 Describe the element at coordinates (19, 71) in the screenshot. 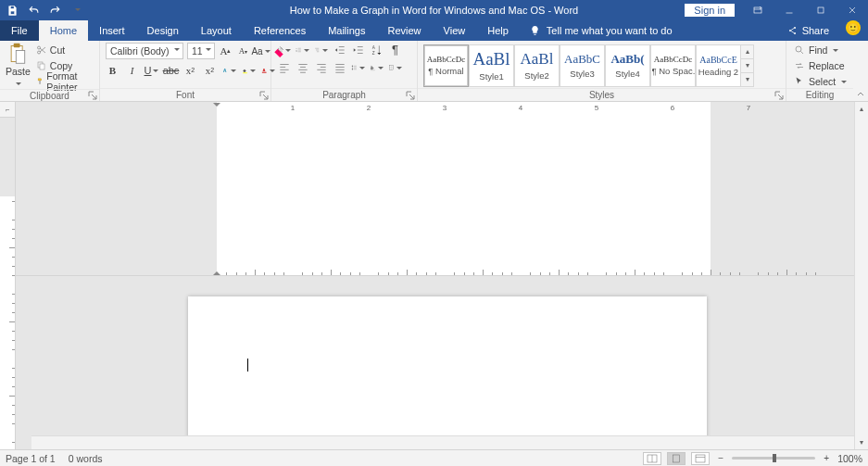

I see `paste-label: Paste` at that location.